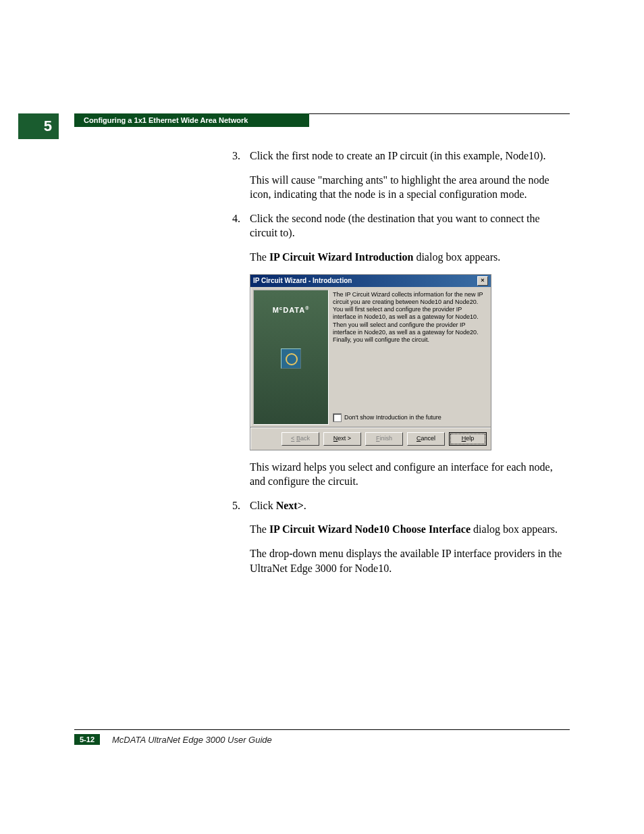 The image size is (644, 834). What do you see at coordinates (393, 417) in the screenshot?
I see `checkbox-label: Don't show Introduction in the future` at bounding box center [393, 417].